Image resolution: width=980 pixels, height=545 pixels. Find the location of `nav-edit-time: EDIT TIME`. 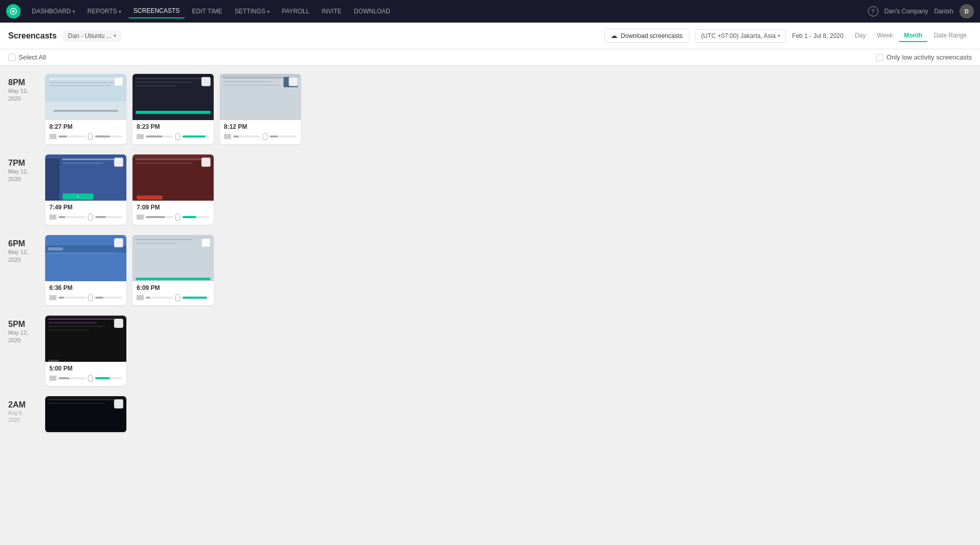

nav-edit-time: EDIT TIME is located at coordinates (208, 11).